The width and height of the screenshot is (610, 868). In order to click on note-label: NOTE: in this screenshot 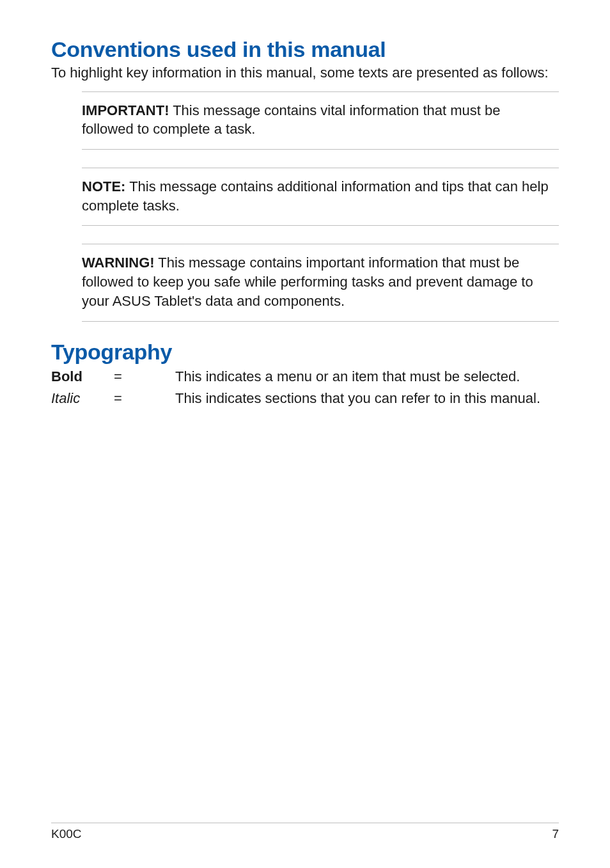, I will do `click(104, 187)`.